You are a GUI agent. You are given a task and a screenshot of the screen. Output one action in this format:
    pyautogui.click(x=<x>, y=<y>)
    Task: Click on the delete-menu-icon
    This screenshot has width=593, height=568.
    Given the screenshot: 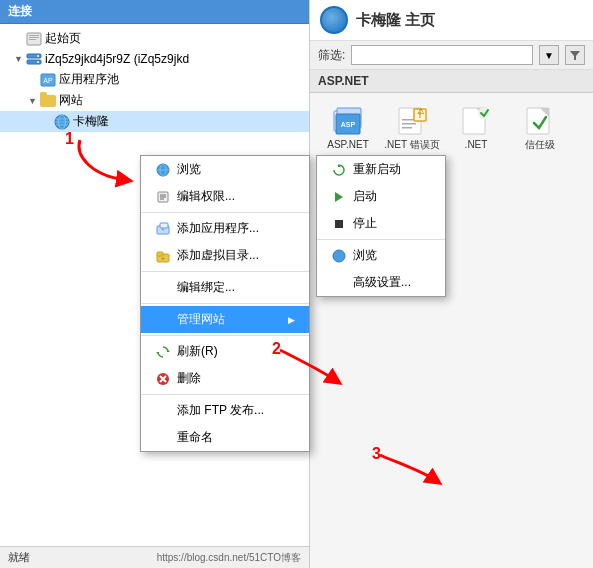 What is the action you would take?
    pyautogui.click(x=163, y=379)
    